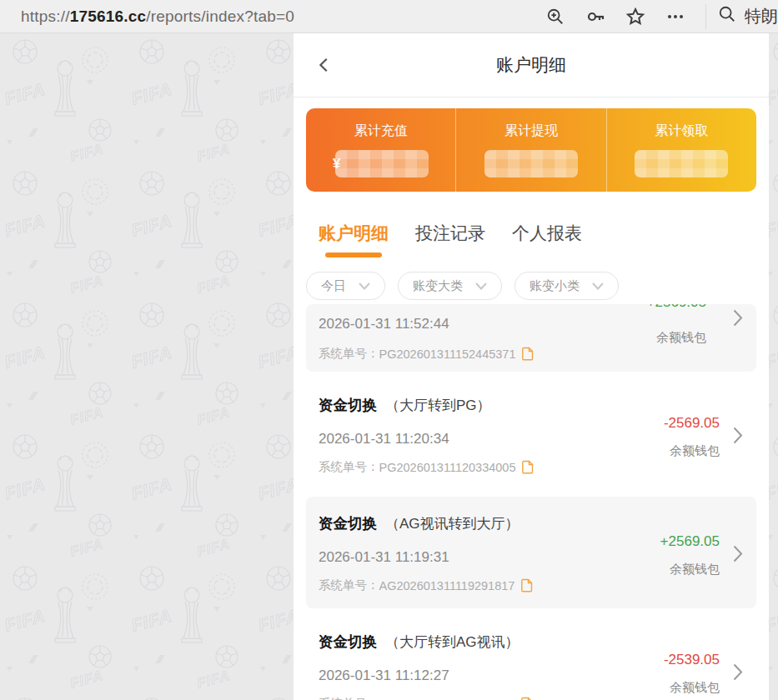  Describe the element at coordinates (345, 286) in the screenshot. I see `filter-date-dropdown: 今日` at that location.